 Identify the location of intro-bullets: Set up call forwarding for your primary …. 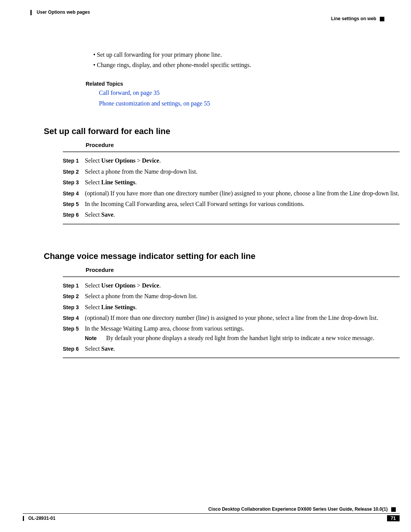
(247, 60).